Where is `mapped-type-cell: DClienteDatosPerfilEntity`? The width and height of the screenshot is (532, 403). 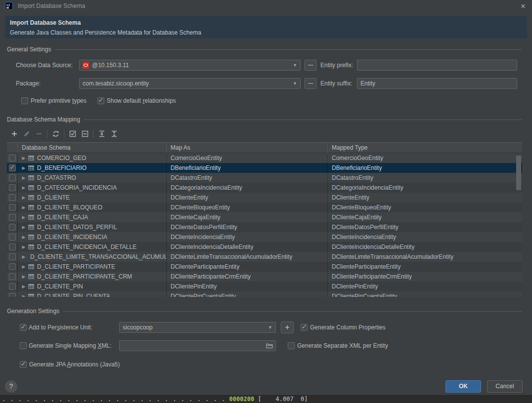
mapped-type-cell: DClienteDatosPerfilEntity is located at coordinates (425, 227).